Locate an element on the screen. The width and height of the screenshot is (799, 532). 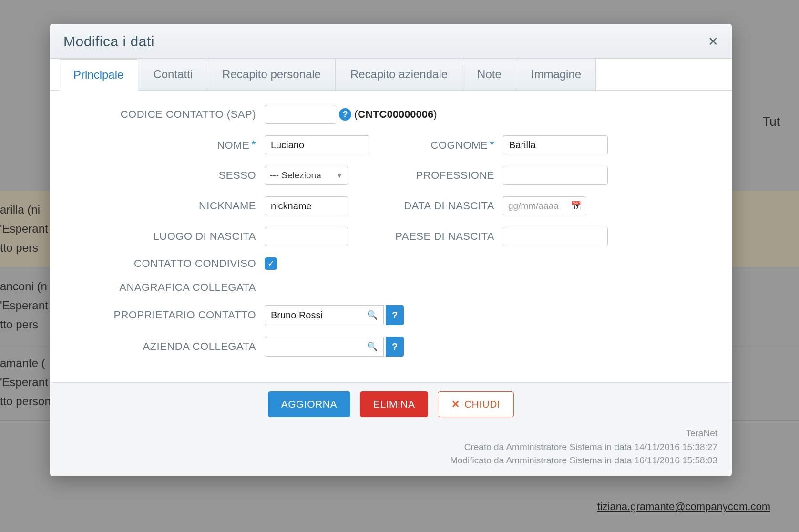
chiudi-button: ✕CHIUDI is located at coordinates (476, 404).